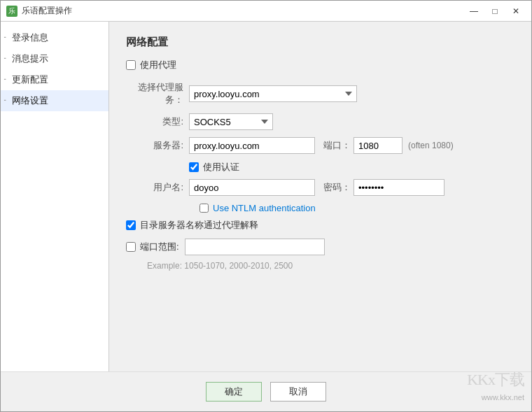 Image resolution: width=532 pixels, height=412 pixels. Describe the element at coordinates (255, 247) in the screenshot. I see `port-range-input` at that location.